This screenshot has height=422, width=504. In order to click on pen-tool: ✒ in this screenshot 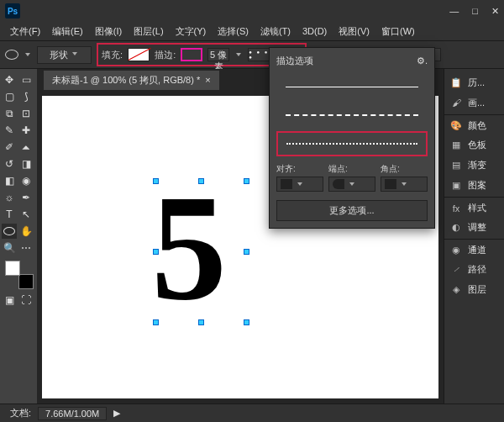, I will do `click(26, 198)`.